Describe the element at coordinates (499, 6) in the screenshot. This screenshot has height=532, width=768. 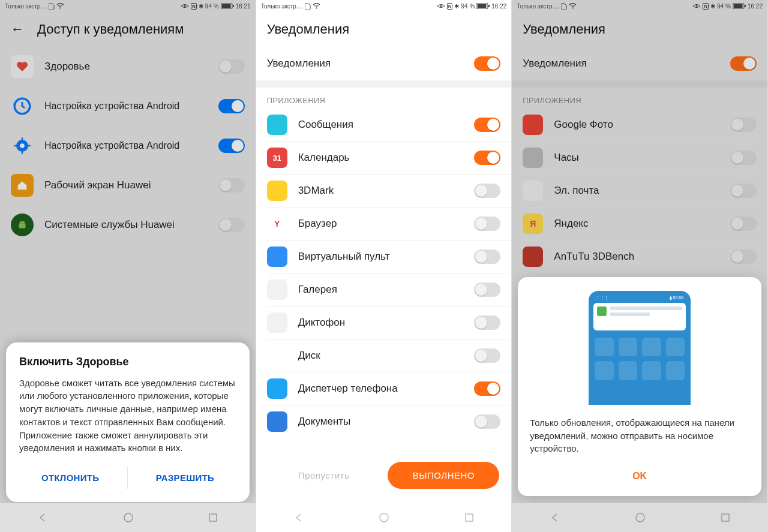
I see `clock-text: 16:22` at that location.